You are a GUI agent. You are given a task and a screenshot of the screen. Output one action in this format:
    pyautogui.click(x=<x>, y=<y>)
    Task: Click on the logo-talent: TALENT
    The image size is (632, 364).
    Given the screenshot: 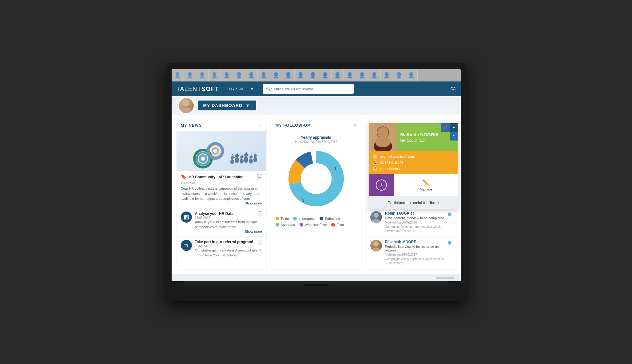 What is the action you would take?
    pyautogui.click(x=189, y=89)
    